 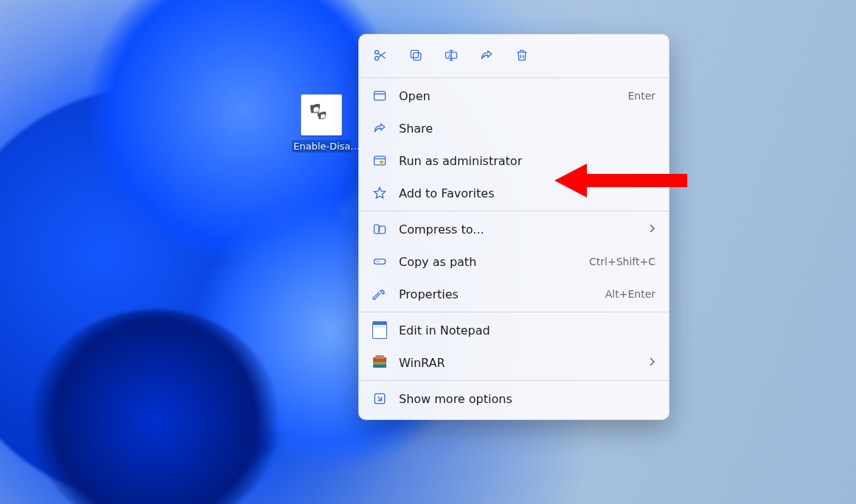 What do you see at coordinates (487, 55) in the screenshot?
I see `share-action-button` at bounding box center [487, 55].